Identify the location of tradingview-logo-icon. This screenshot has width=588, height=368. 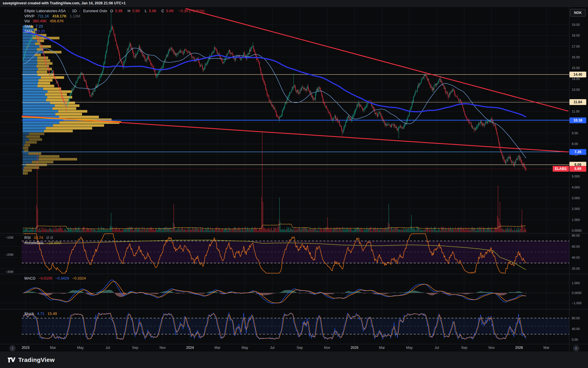
(11, 360).